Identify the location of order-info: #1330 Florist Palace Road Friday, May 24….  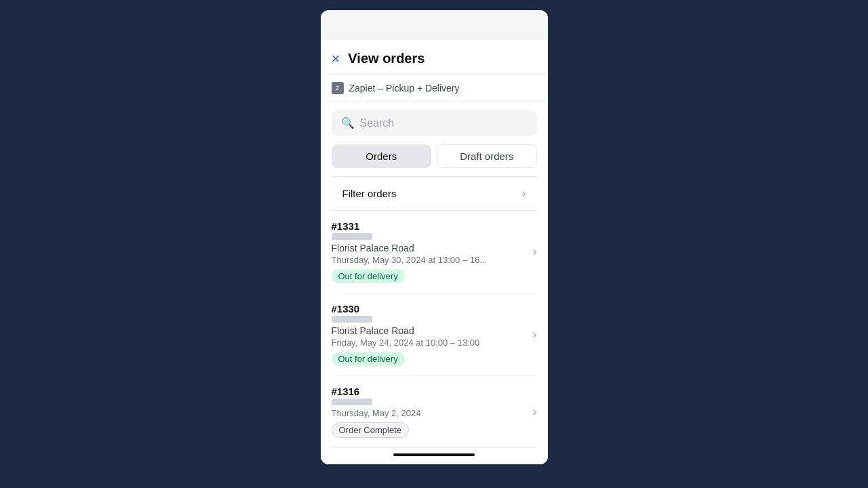
(430, 335).